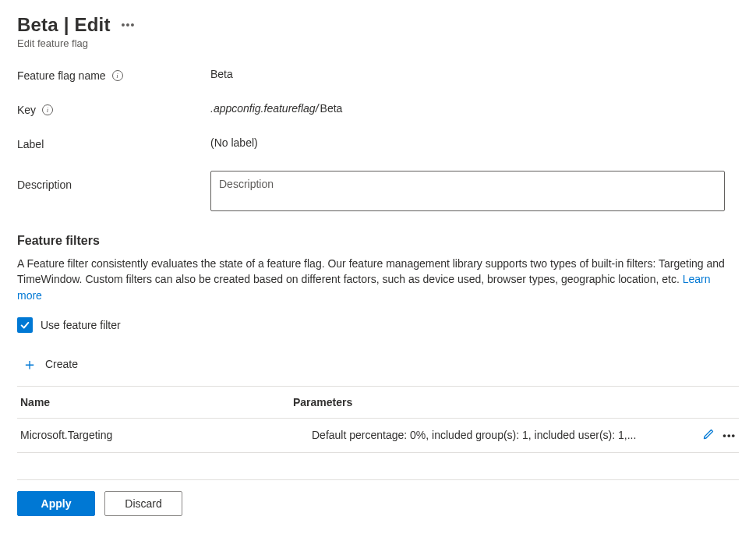 The width and height of the screenshot is (756, 548). I want to click on label-feature-flag-name: Feature flag name i, so click(114, 75).